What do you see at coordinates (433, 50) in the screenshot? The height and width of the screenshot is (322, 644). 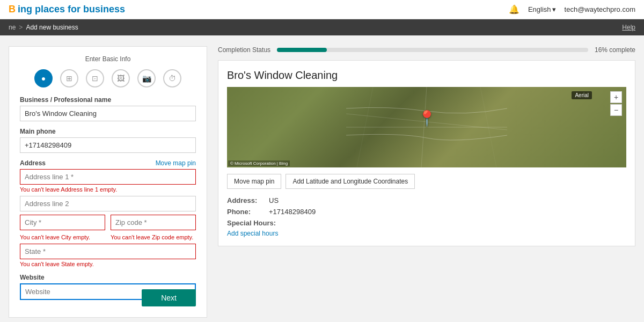 I see `progress-bar-bg` at bounding box center [433, 50].